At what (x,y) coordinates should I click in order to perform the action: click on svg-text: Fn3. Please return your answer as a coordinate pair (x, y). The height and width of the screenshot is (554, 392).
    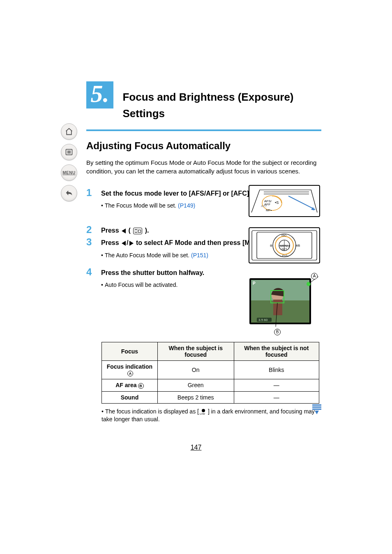
    Looking at the image, I should click on (285, 256).